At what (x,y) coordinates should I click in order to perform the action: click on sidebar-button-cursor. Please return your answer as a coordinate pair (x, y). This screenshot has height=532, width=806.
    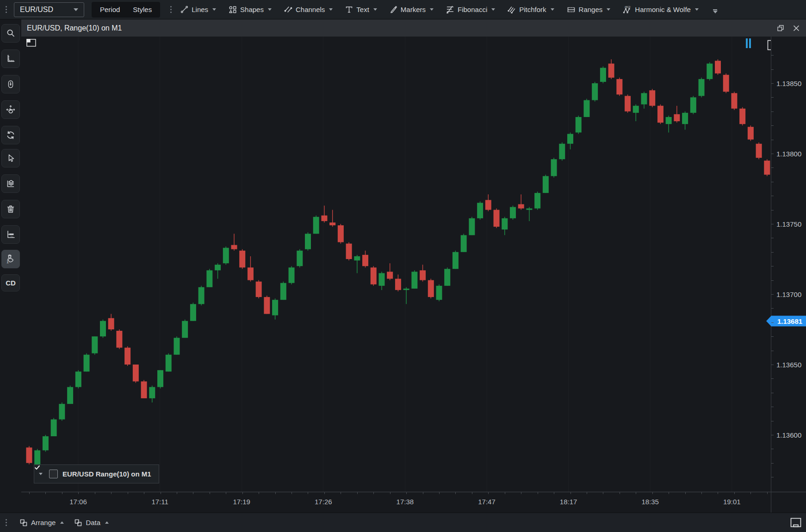
    Looking at the image, I should click on (11, 158).